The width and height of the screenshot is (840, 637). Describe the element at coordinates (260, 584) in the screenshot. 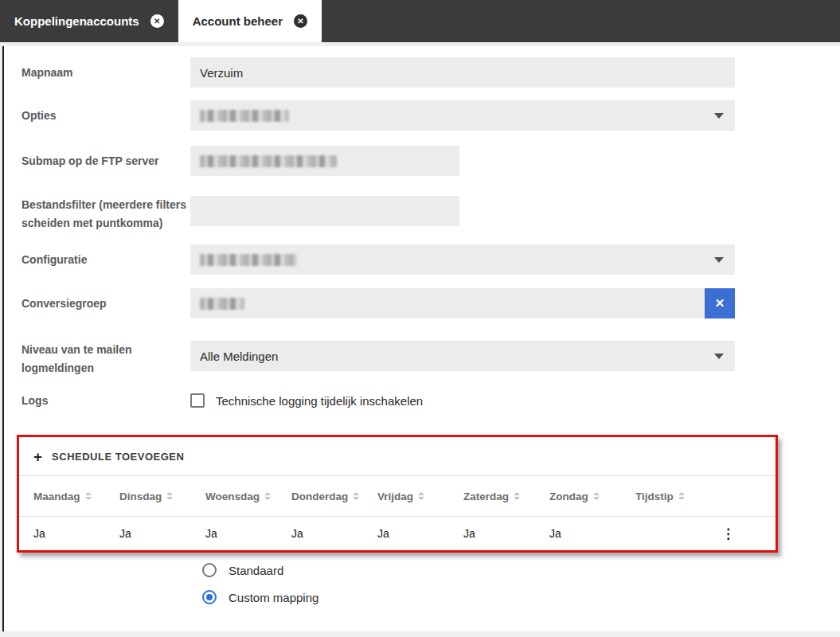

I see `mapping-radio-group: Standaard Custom mapping` at that location.